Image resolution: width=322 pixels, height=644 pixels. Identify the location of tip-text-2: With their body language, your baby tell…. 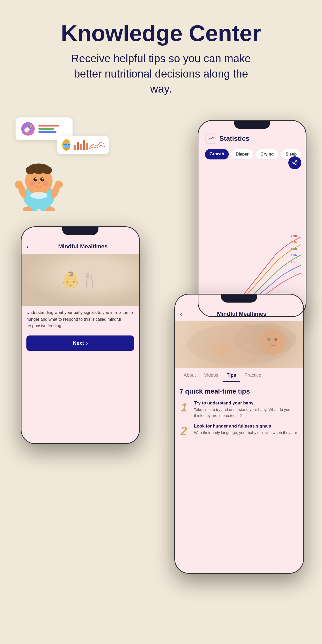
(246, 433).